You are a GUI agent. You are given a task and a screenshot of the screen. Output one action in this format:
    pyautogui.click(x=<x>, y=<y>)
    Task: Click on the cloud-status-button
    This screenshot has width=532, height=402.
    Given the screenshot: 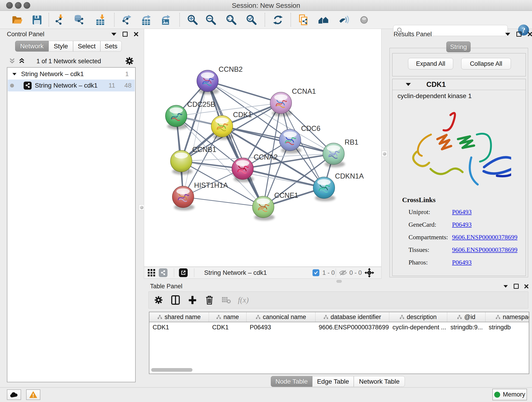 What is the action you would take?
    pyautogui.click(x=14, y=395)
    